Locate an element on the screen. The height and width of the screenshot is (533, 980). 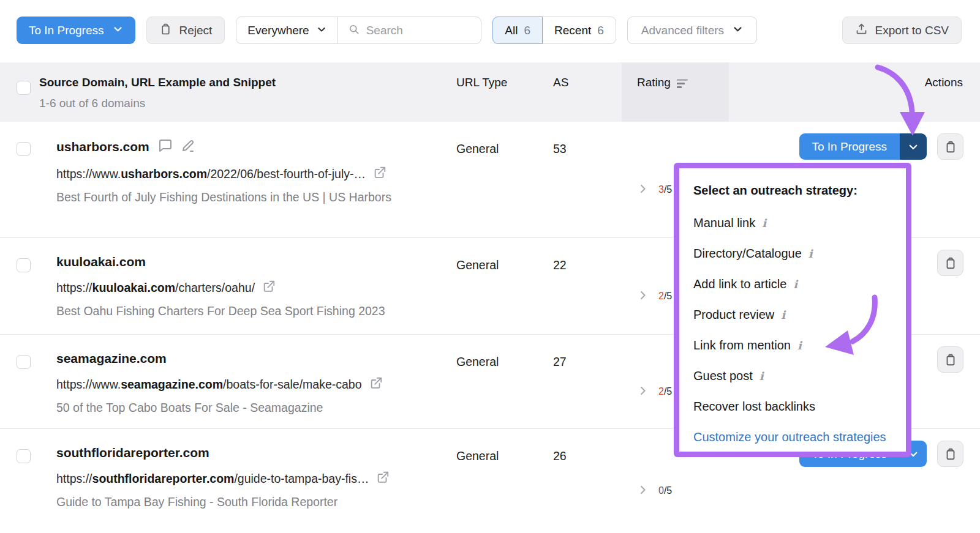
domains-count: 1-6 out of 6 domains is located at coordinates (247, 103).